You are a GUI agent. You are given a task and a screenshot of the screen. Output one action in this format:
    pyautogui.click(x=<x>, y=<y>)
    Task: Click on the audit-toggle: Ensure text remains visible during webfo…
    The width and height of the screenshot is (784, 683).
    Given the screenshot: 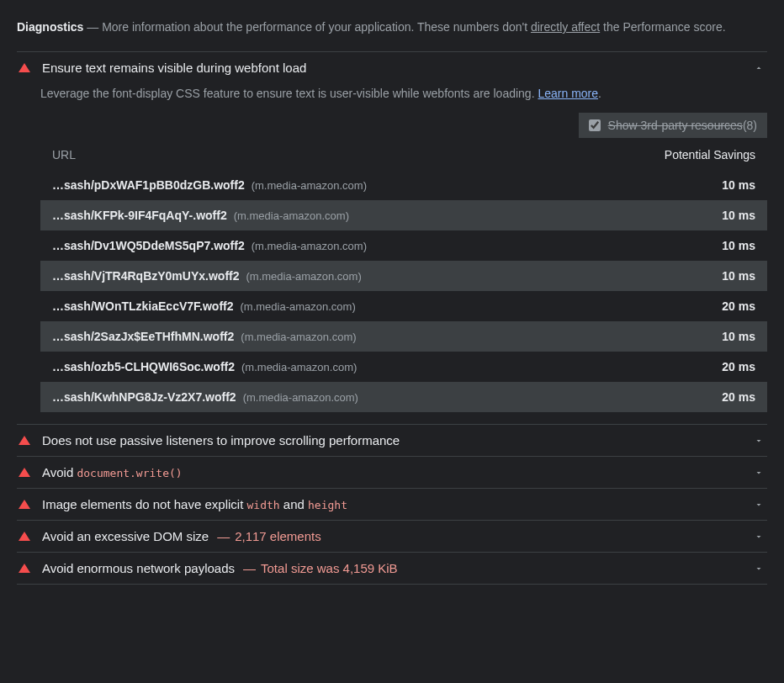 What is the action you would take?
    pyautogui.click(x=392, y=67)
    